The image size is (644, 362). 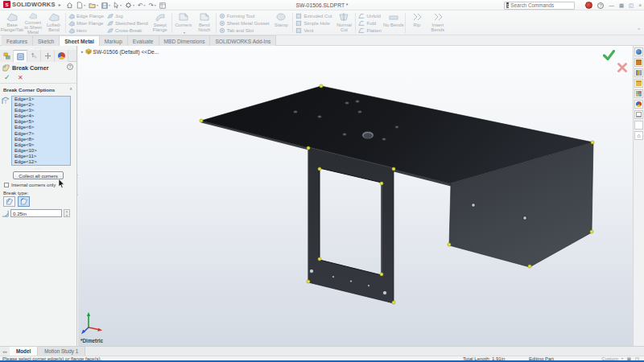 What do you see at coordinates (204, 23) in the screenshot?
I see `ribbon-button: Bend Notch` at bounding box center [204, 23].